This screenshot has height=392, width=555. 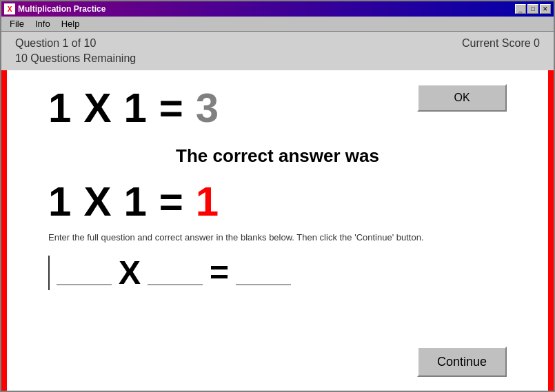 What do you see at coordinates (175, 273) in the screenshot?
I see `input-num2` at bounding box center [175, 273].